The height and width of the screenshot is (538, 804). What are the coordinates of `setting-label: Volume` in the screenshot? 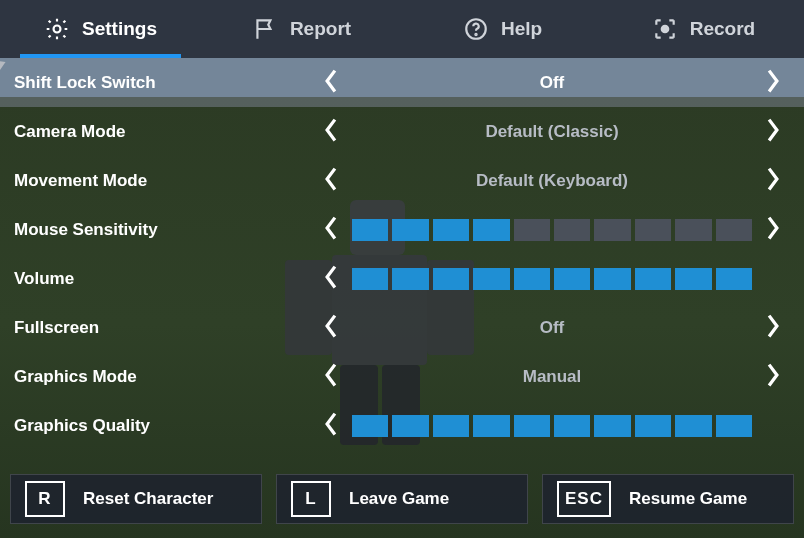 It's located at (164, 279).